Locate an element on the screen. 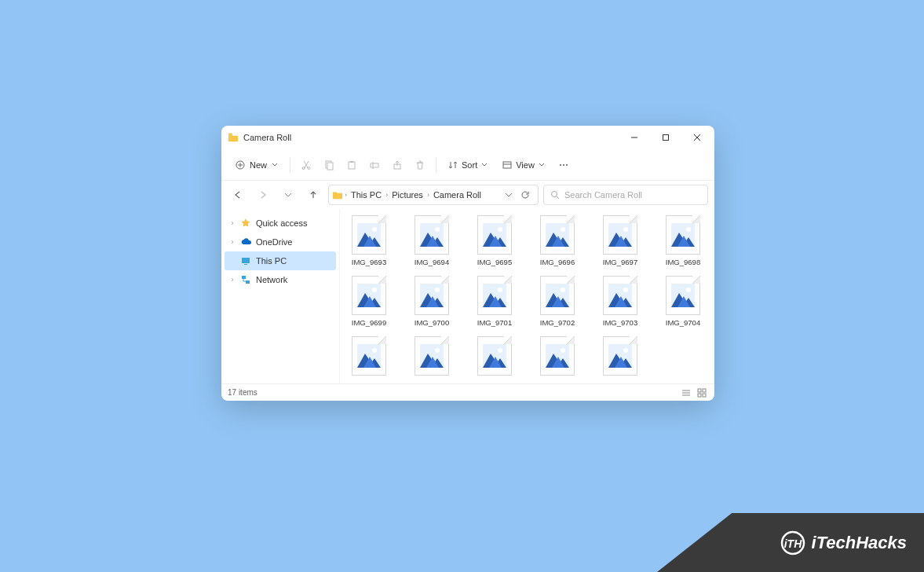 This screenshot has height=572, width=924. file-label: IMG_9704 is located at coordinates (683, 322).